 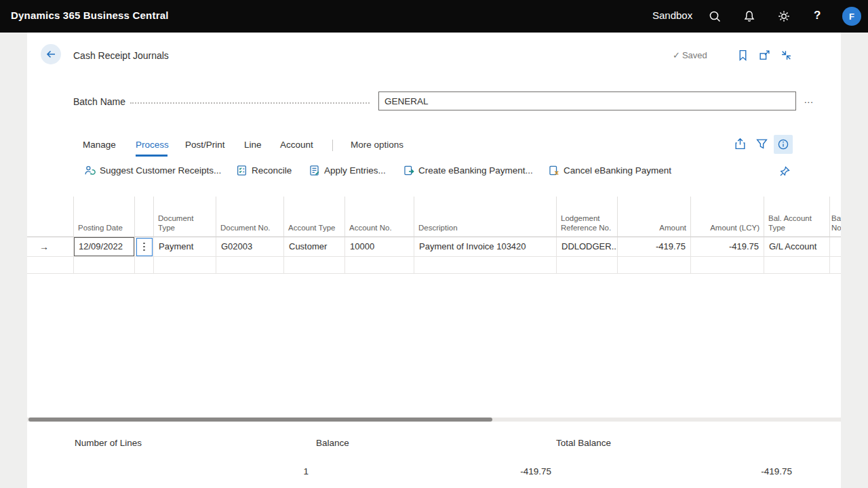 I want to click on action-label: Suggest Customer Receipts..., so click(x=160, y=171).